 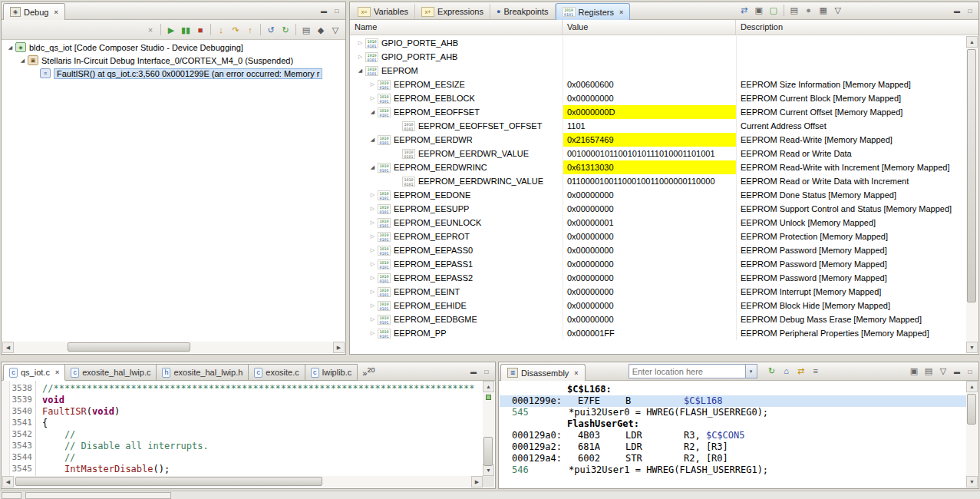 I want to click on disassembly-label: FlashUserGet:, so click(x=733, y=424).